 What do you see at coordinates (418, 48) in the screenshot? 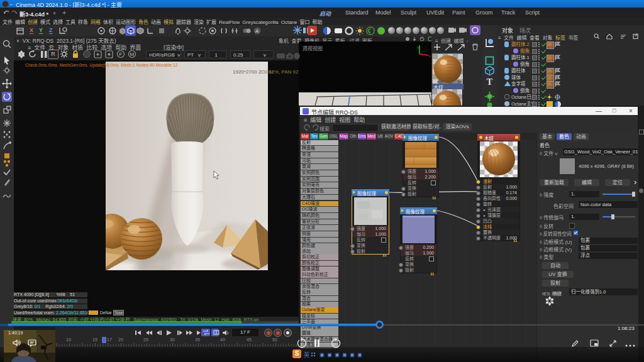
I see `svg-text: Y` at bounding box center [418, 48].